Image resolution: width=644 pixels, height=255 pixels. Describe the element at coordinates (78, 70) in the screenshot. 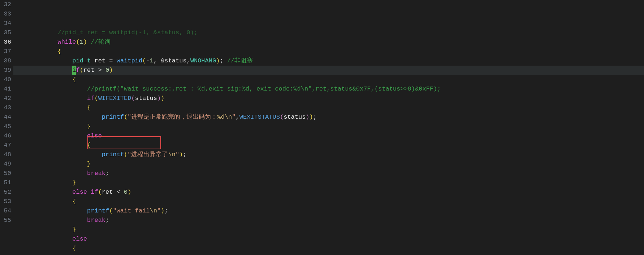

I see `code-token: f` at that location.